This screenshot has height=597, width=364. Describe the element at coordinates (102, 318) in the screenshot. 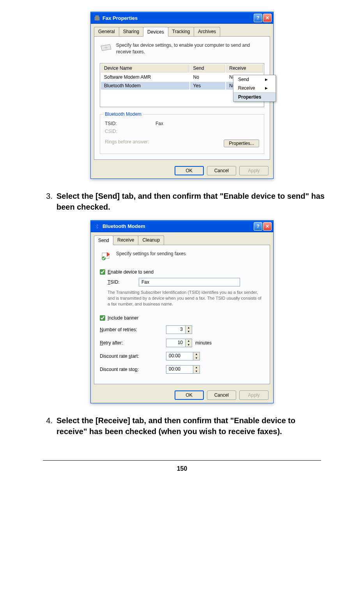

I see `include-banner-checkbox` at that location.